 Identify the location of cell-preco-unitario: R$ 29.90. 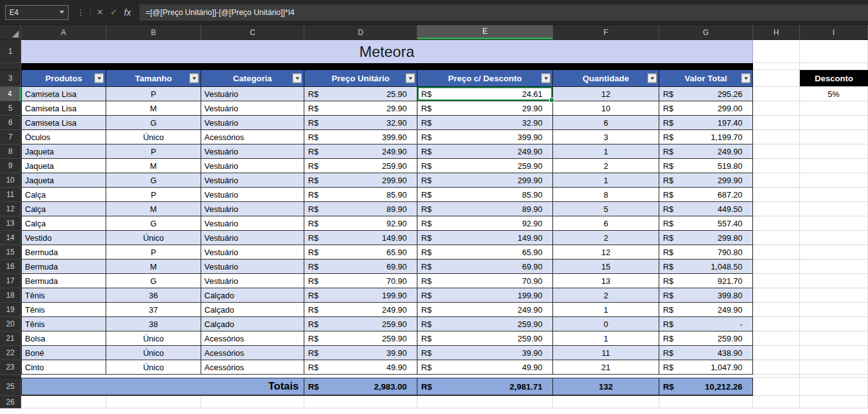
(361, 109).